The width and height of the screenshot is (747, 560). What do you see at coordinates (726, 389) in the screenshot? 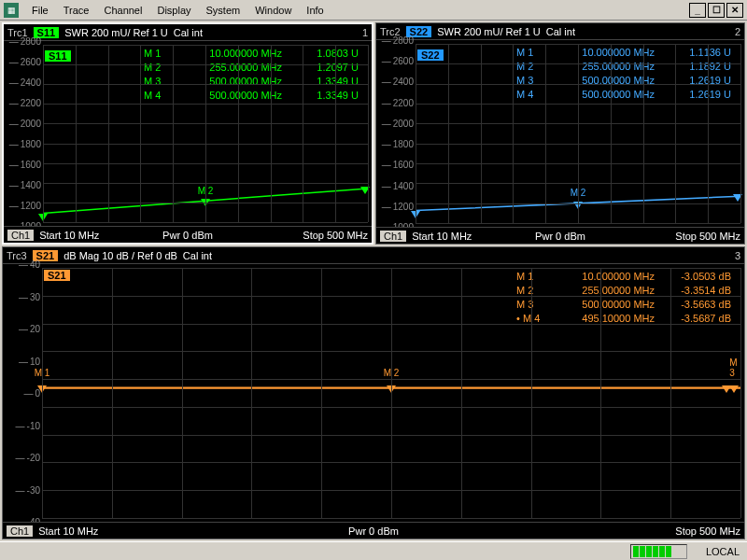
I see `marker-m4` at bounding box center [726, 389].